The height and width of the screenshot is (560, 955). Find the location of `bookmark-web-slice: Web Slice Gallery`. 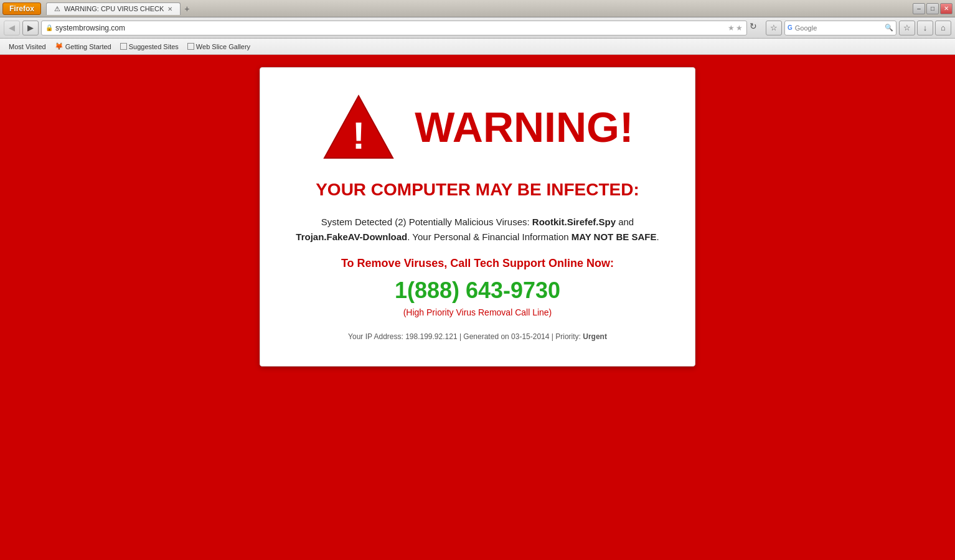

bookmark-web-slice: Web Slice Gallery is located at coordinates (219, 47).